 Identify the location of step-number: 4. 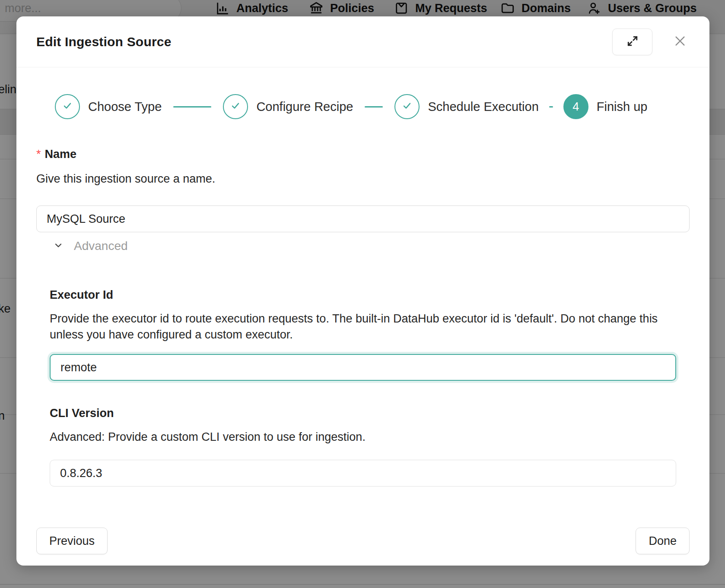
(576, 107).